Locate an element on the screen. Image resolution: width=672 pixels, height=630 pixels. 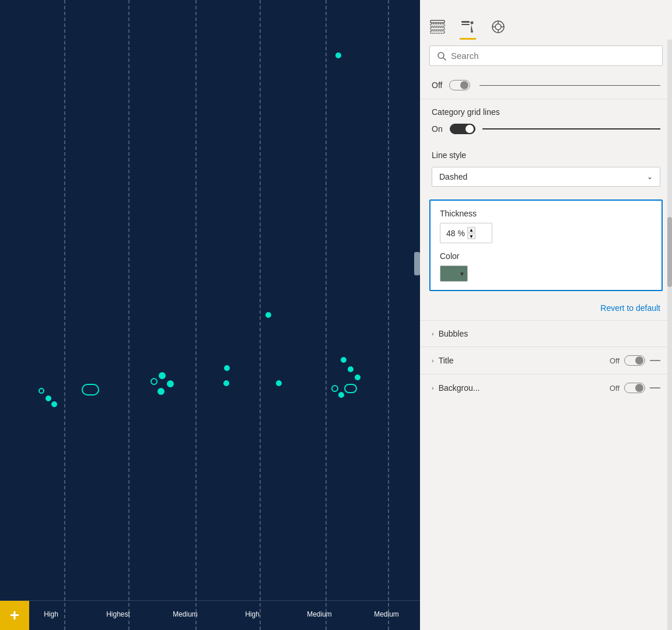
tab-fields is located at coordinates (438, 29).